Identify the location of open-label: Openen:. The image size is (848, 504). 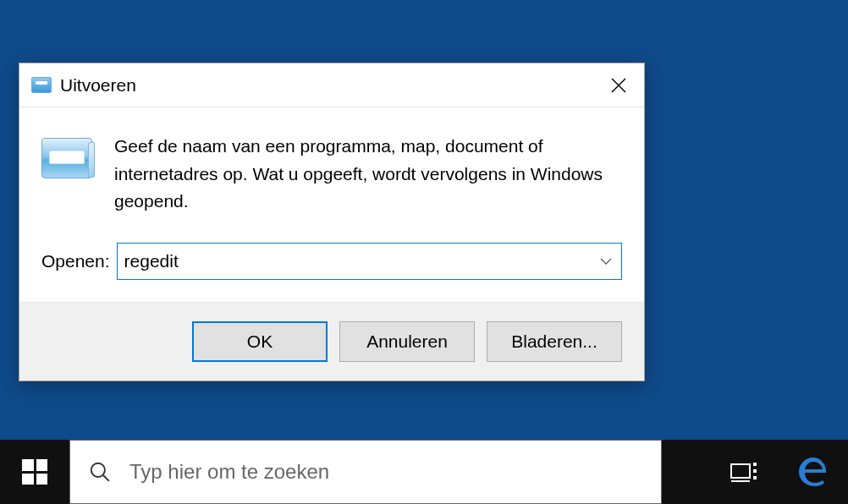
(76, 261).